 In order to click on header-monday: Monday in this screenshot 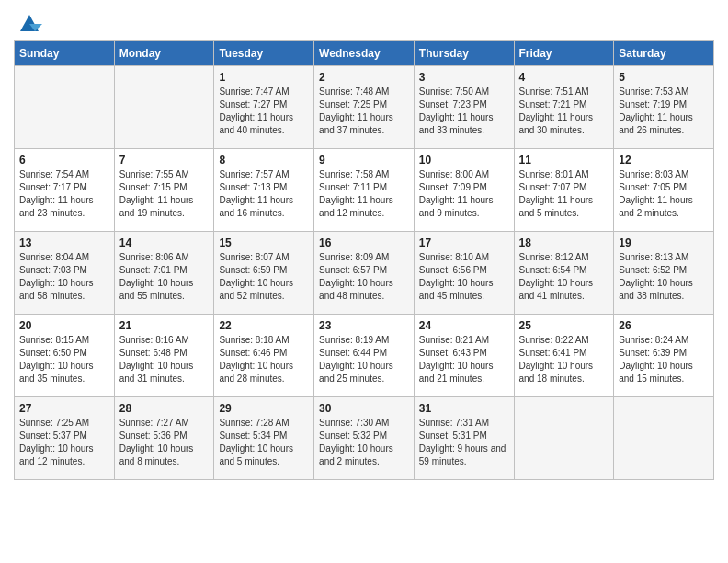, I will do `click(164, 53)`.